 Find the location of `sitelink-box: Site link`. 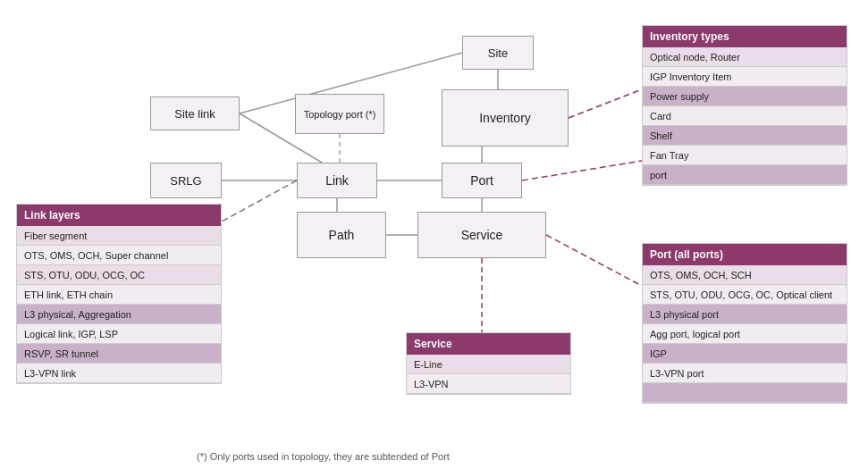

sitelink-box: Site link is located at coordinates (195, 113).